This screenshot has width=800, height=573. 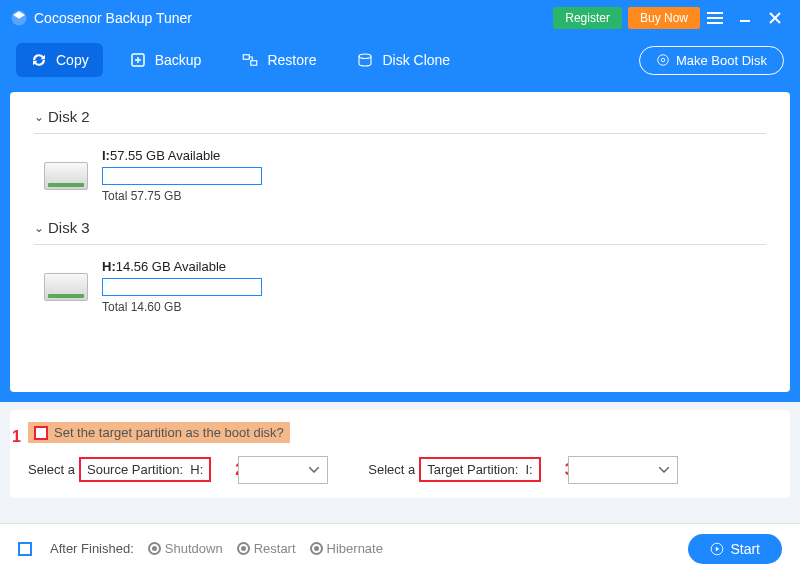 What do you see at coordinates (400, 174) in the screenshot?
I see `disk-2-row: I:57.55 GB Available Total 57.75 GB` at bounding box center [400, 174].